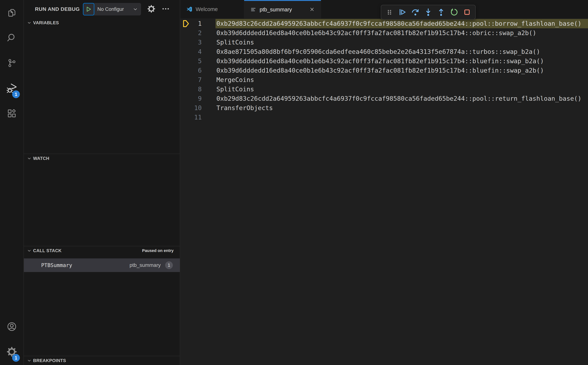 The height and width of the screenshot is (365, 588). What do you see at coordinates (12, 339) in the screenshot?
I see `activity-bar-bottom: 1` at bounding box center [12, 339].